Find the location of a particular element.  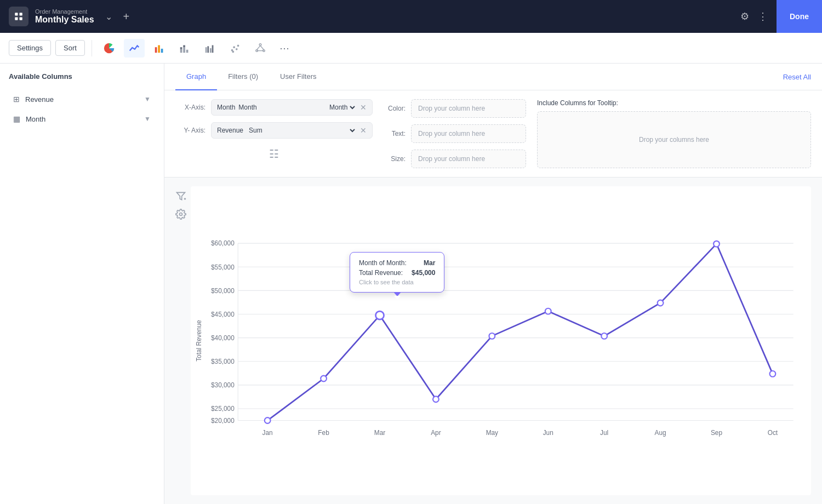

settings-button: Settings is located at coordinates (30, 48).